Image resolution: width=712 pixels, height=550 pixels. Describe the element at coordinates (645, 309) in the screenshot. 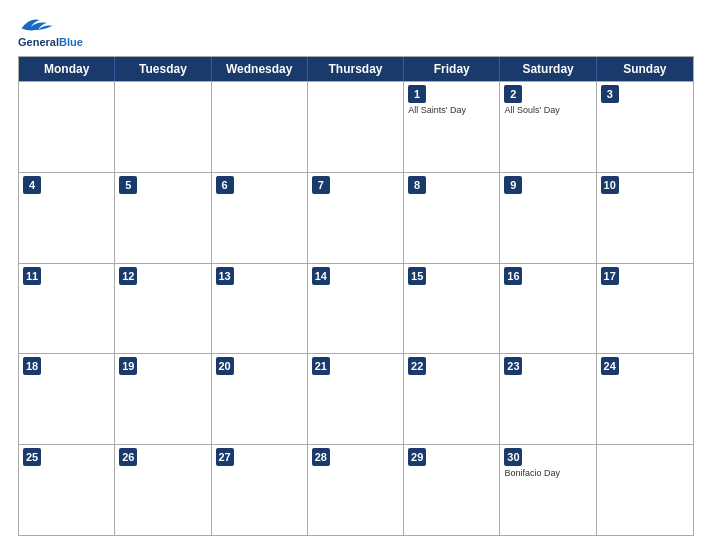

I see `day-cell: 17` at that location.